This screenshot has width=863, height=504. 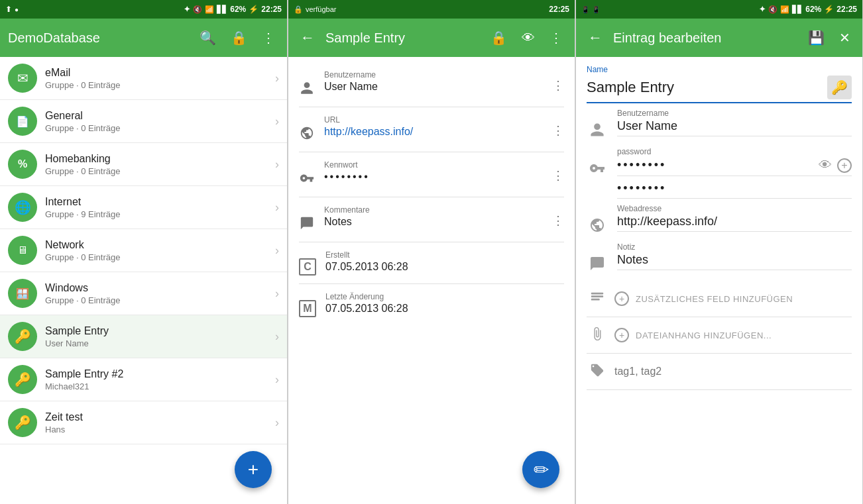 What do you see at coordinates (622, 299) in the screenshot?
I see `add-circle-icon: +` at bounding box center [622, 299].